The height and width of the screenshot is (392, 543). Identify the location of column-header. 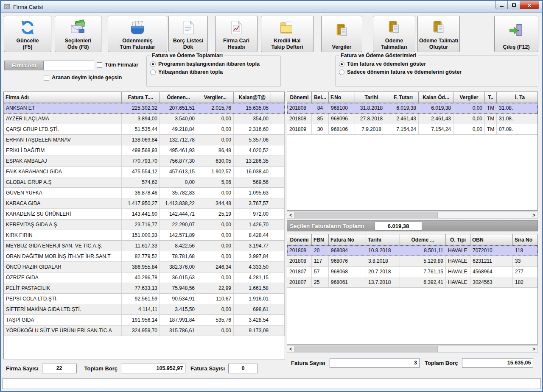
(278, 97).